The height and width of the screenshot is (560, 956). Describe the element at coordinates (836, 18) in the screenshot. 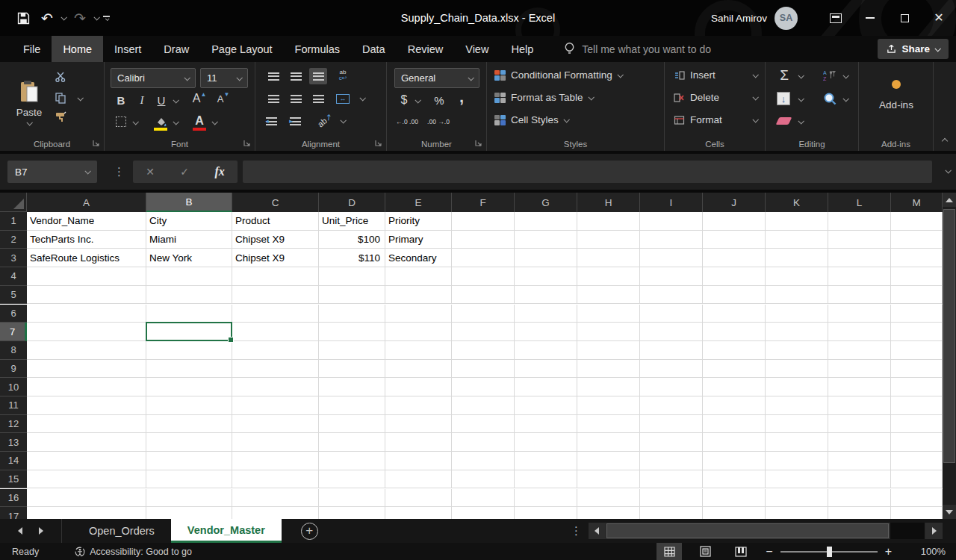

I see `ribbon-display-options-button` at that location.